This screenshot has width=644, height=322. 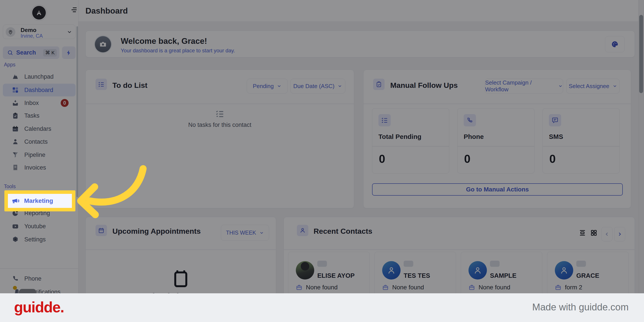 What do you see at coordinates (40, 201) in the screenshot?
I see `marketing-highlight-box: Marketing` at bounding box center [40, 201].